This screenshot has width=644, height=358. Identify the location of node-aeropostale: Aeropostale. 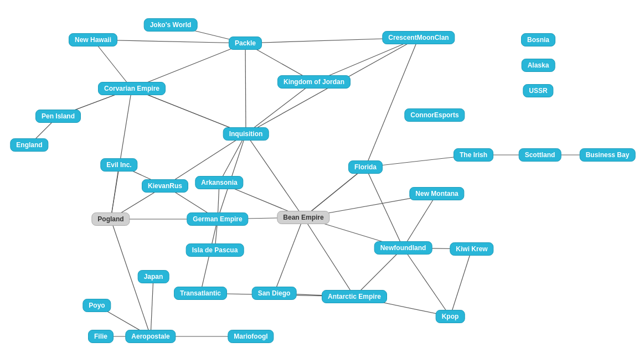
(151, 336).